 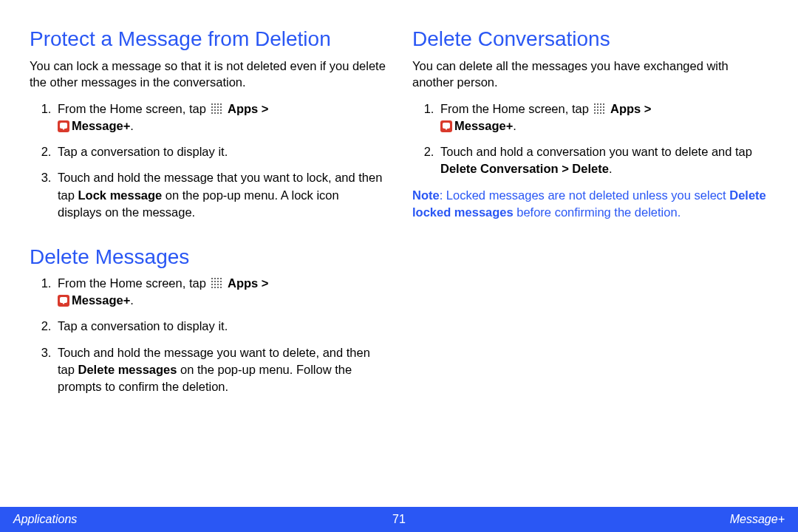 What do you see at coordinates (208, 39) in the screenshot?
I see `heading-protect-message: Protect a Message from Deletion` at bounding box center [208, 39].